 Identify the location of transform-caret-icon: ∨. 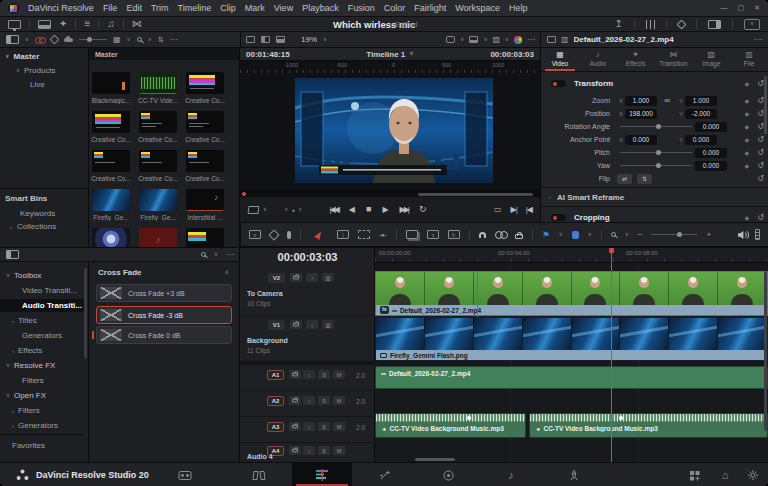
(507, 40).